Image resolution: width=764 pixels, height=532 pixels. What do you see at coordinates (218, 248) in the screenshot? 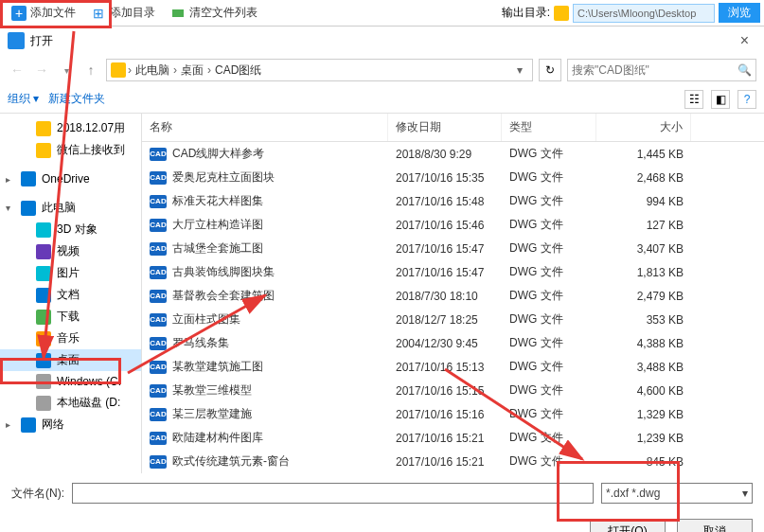
I see `file-name: 古城堡全套施工图` at bounding box center [218, 248].